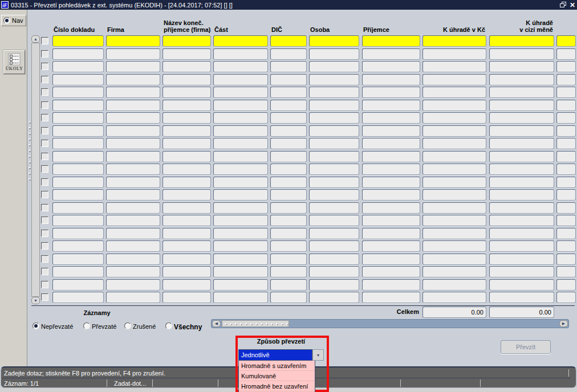 This screenshot has width=577, height=392. I want to click on prevzit-button: Převzít, so click(526, 347).